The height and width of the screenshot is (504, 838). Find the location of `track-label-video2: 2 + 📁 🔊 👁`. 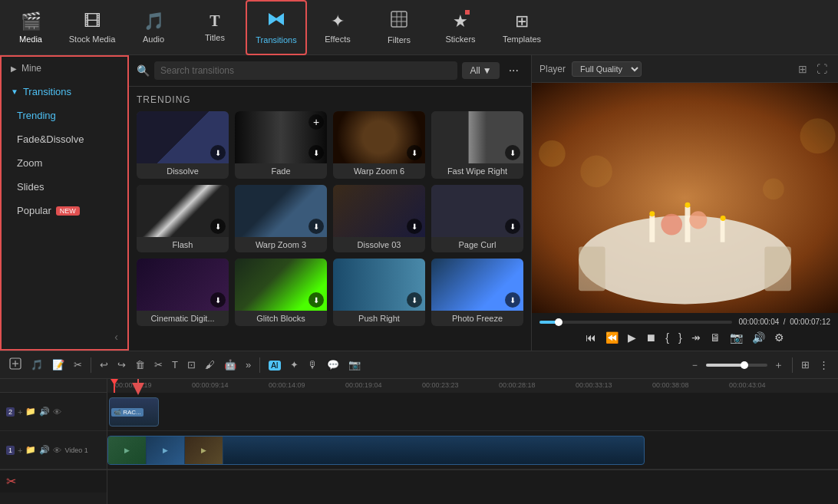

track-label-video2: 2 + 📁 🔊 👁 is located at coordinates (54, 412).